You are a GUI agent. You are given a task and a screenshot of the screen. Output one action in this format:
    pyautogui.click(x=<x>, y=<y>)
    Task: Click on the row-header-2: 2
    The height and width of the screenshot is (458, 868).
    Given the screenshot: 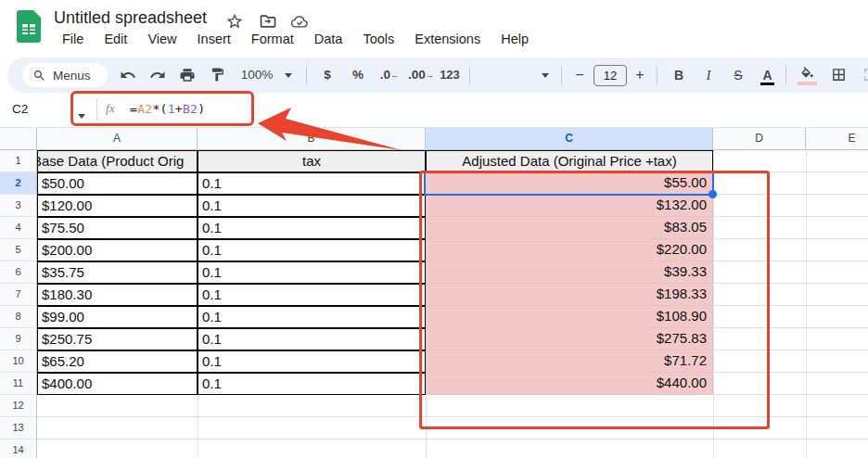 What is the action you would take?
    pyautogui.click(x=19, y=184)
    